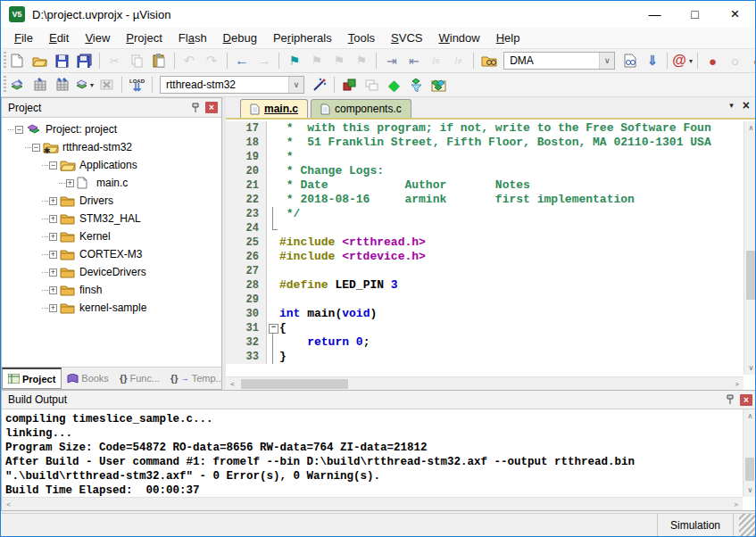  What do you see at coordinates (189, 61) in the screenshot?
I see `undo-button: ↶` at bounding box center [189, 61].